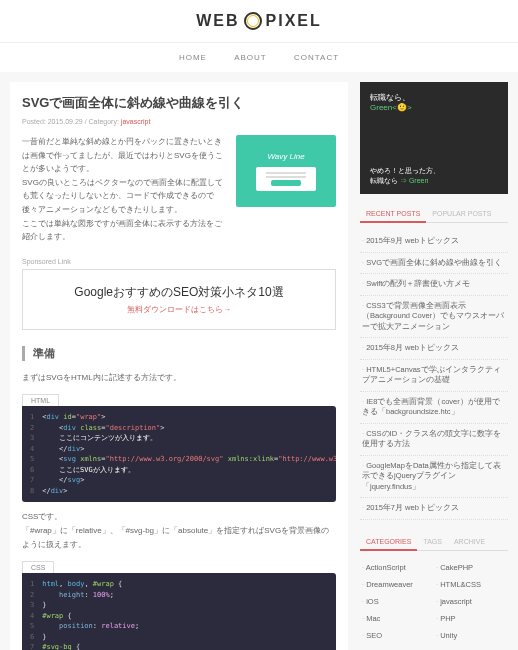 This screenshot has width=518, height=650. Describe the element at coordinates (179, 612) in the screenshot. I see `code-block-css: 1html, body, #wrap { 2 height: 100%; 3} …` at that location.